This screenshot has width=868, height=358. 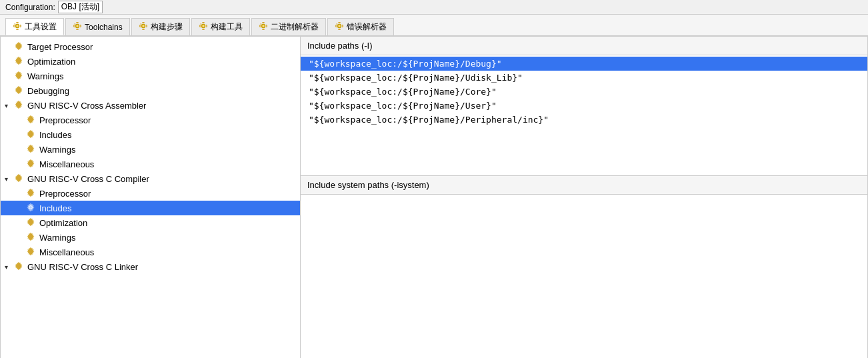 I want to click on tab-tool-settings: 工具设置, so click(x=35, y=27).